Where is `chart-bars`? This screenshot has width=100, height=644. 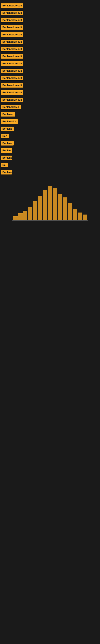
chart-bars is located at coordinates (50, 200).